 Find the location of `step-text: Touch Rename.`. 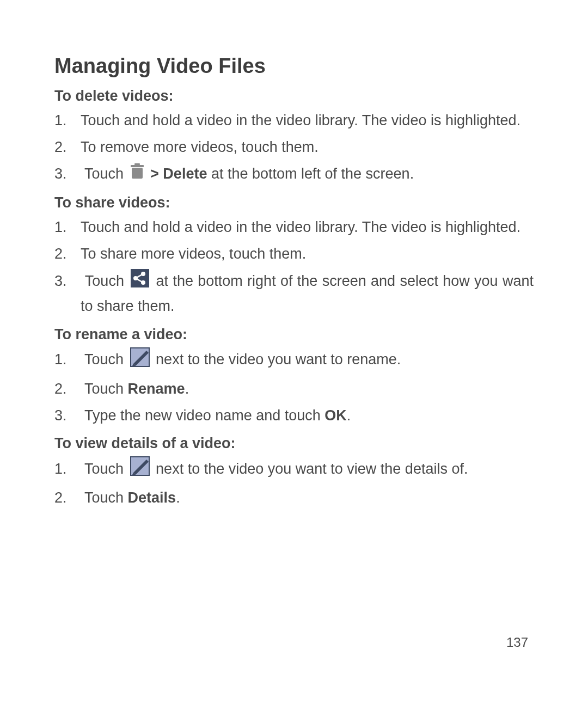

step-text: Touch Rename. is located at coordinates (137, 389).